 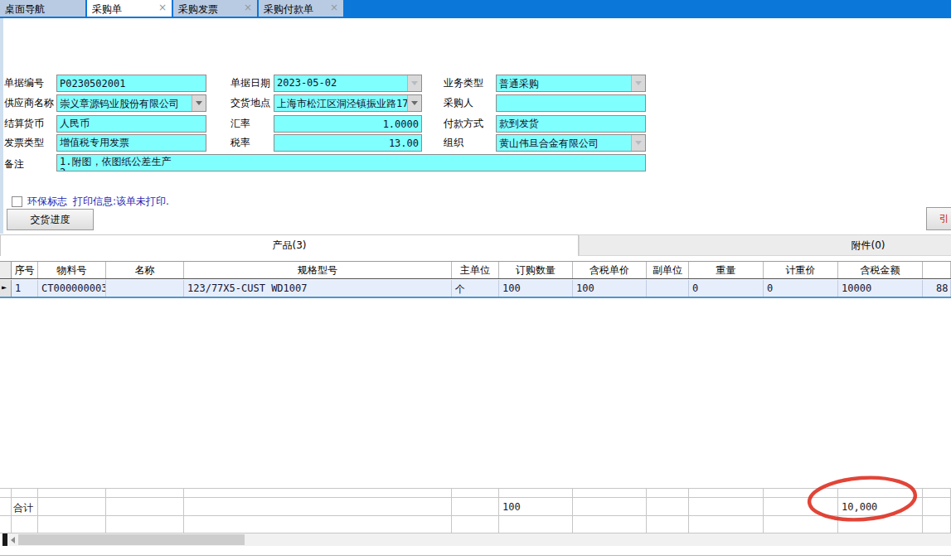 I want to click on currency-input, so click(x=131, y=124).